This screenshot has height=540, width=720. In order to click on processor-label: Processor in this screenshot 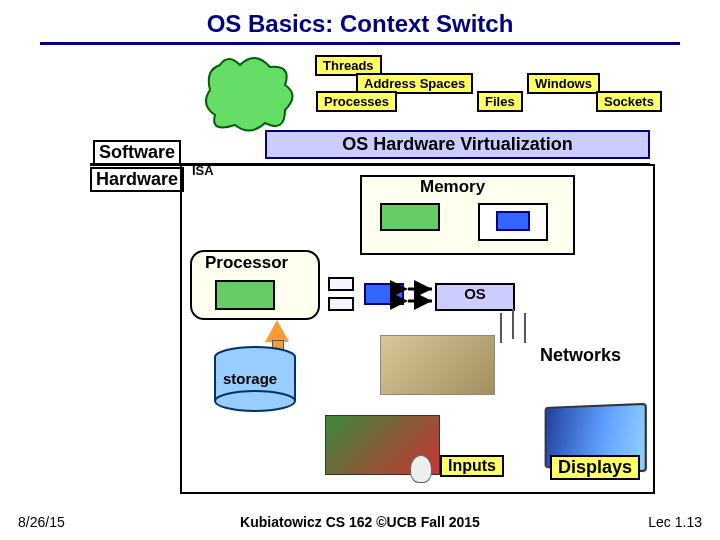, I will do `click(246, 263)`.